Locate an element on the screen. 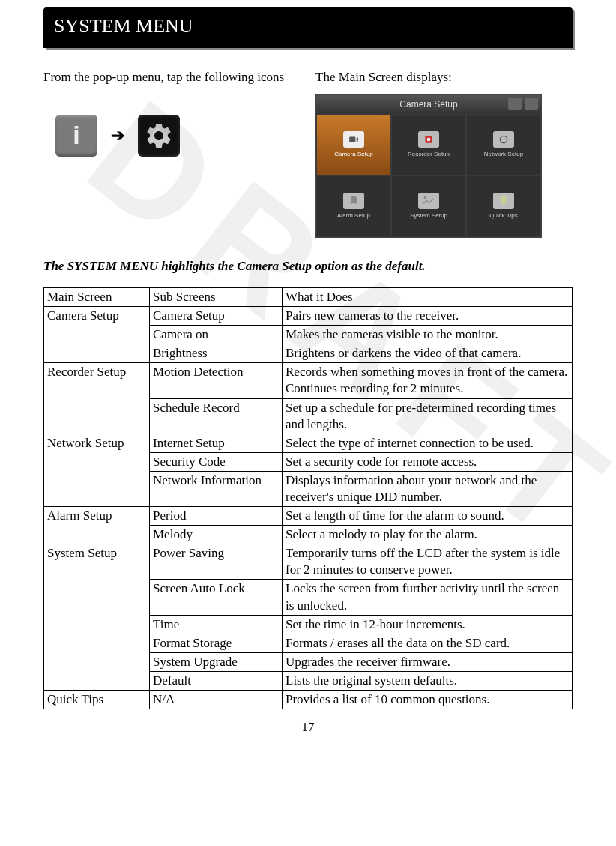 The height and width of the screenshot is (846, 616). description-cell: Set a length of time for the alarm to so… is located at coordinates (427, 516).